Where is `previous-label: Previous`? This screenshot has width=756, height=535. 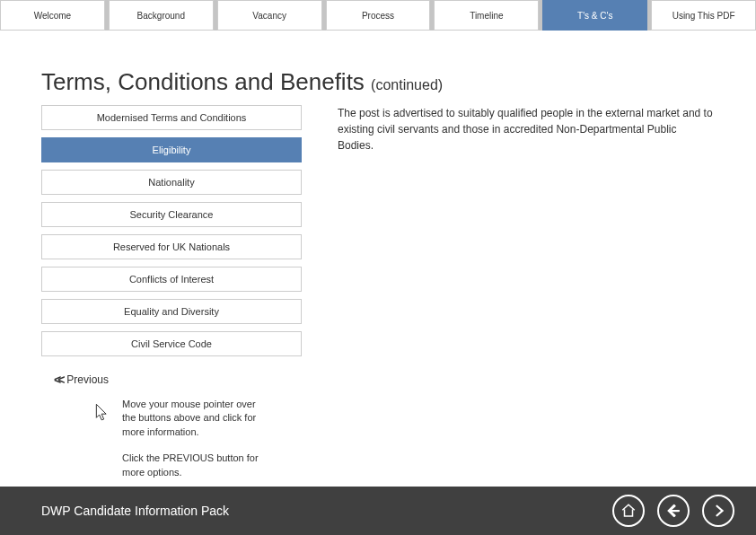
previous-label: Previous is located at coordinates (88, 380).